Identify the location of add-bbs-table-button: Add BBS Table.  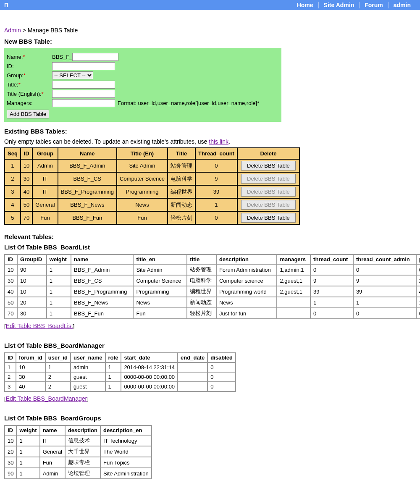
(28, 114).